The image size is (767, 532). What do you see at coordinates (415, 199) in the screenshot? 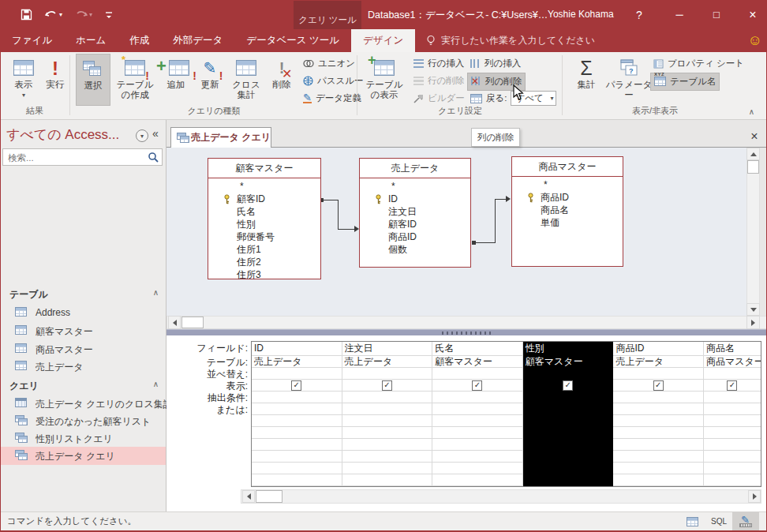
I see `field-row: ID` at bounding box center [415, 199].